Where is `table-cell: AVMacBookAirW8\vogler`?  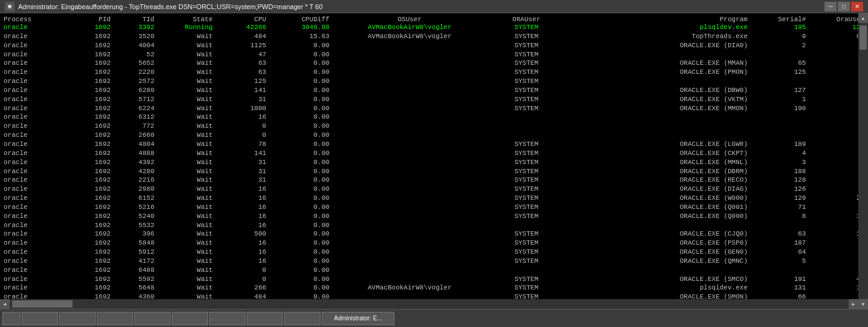 table-cell: AVMacBookAirW8\vogler is located at coordinates (410, 36).